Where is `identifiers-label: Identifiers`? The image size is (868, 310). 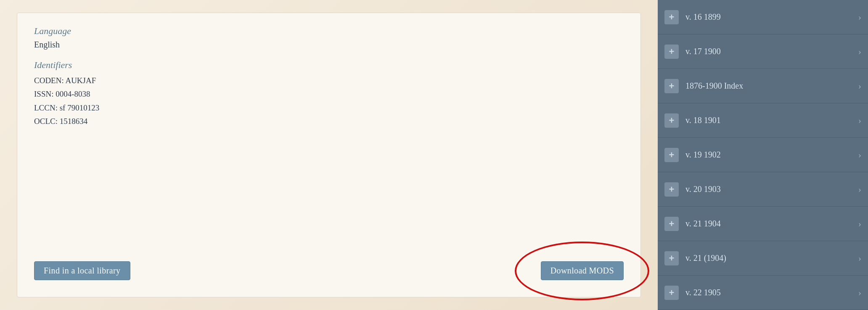 identifiers-label: Identifiers is located at coordinates (329, 65).